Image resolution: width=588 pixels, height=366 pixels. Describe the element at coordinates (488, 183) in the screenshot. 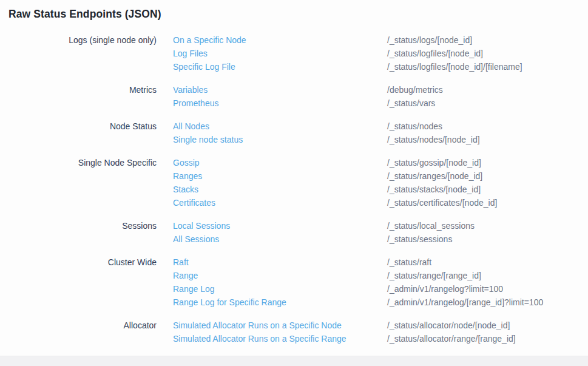

I see `section-paths-column: /_status/gossip/[node_id]/_status/ranges…` at that location.